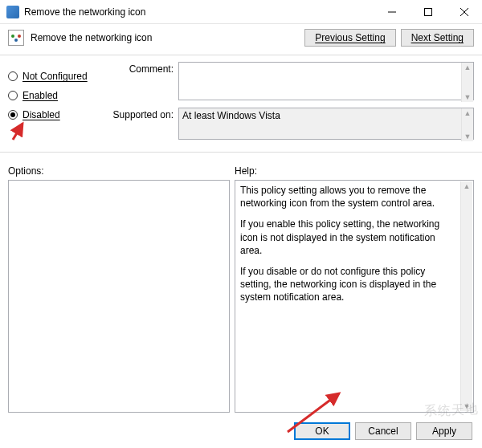 This screenshot has height=448, width=482. What do you see at coordinates (392, 12) in the screenshot?
I see `minimize-button` at bounding box center [392, 12].